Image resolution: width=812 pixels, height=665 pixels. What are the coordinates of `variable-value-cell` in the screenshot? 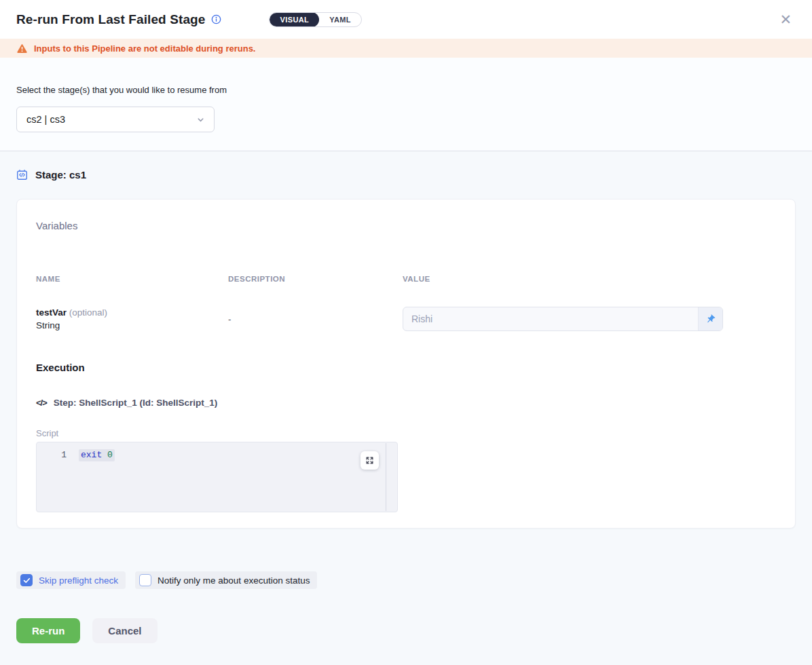 It's located at (589, 319).